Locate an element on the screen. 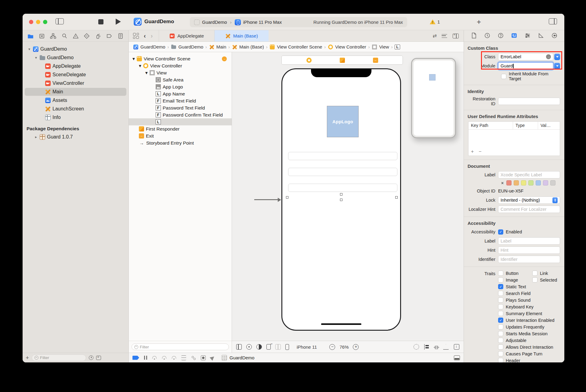  navigator-item-viewcontroller: ViewController is located at coordinates (76, 83).